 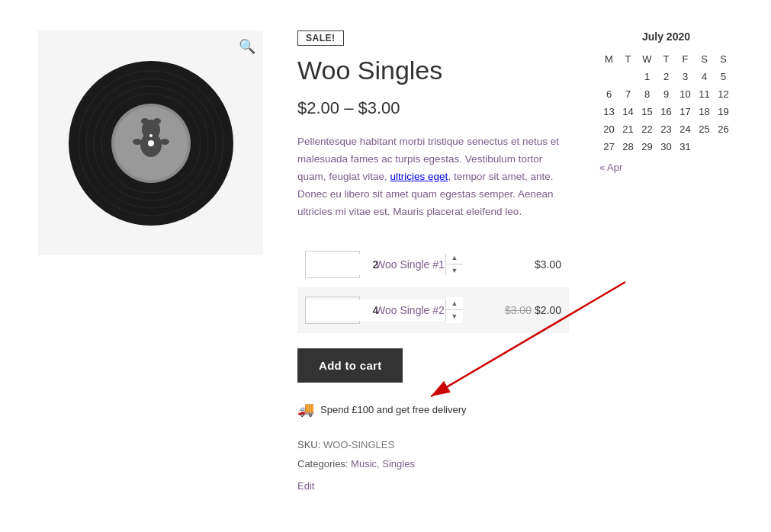 I want to click on calendar-day: 16, so click(x=667, y=111).